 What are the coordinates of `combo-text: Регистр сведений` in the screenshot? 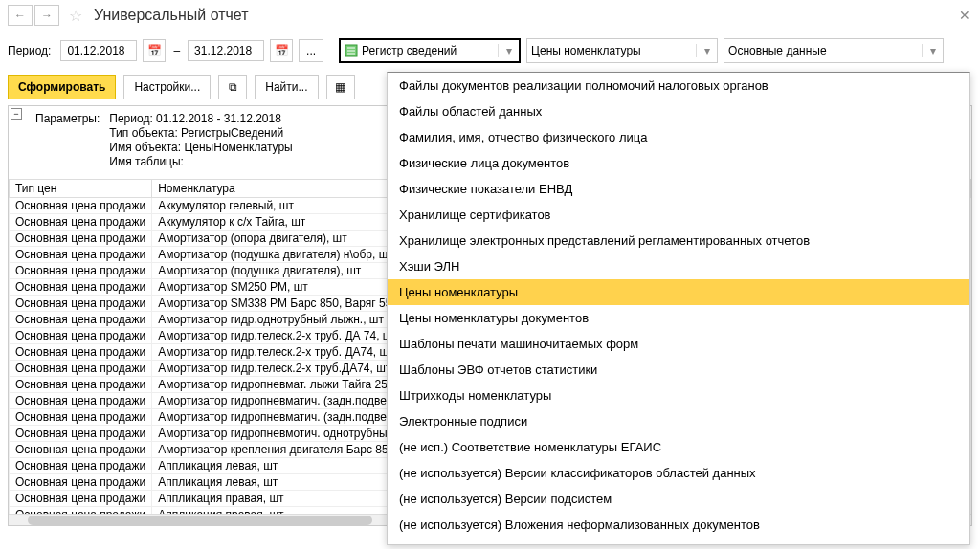 It's located at (430, 51).